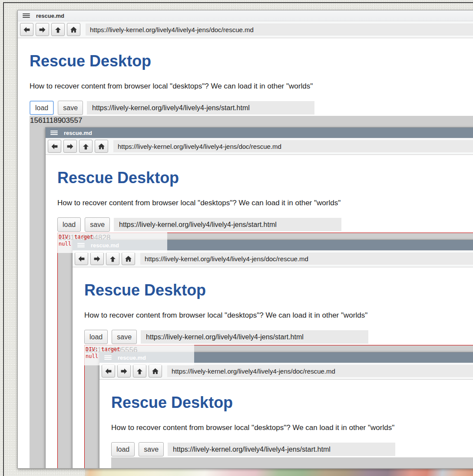 The image size is (473, 476). I want to click on window-frame-left-edge, so click(3, 240).